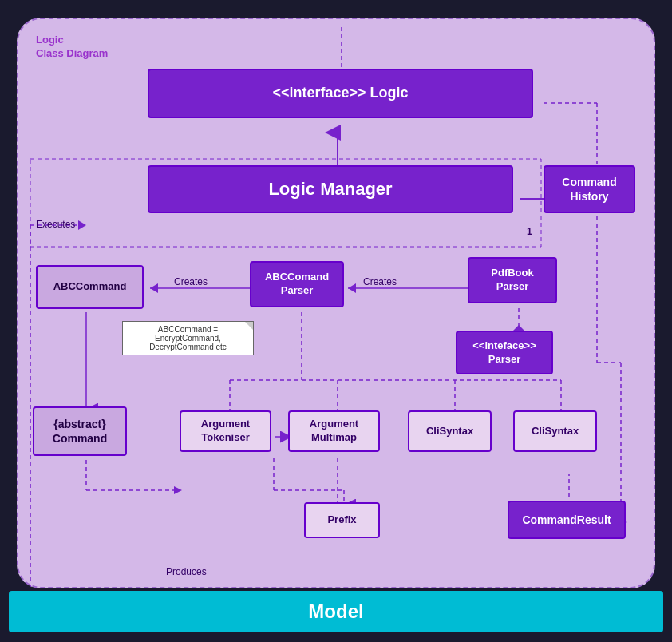 The height and width of the screenshot is (642, 672). What do you see at coordinates (589, 189) in the screenshot?
I see `command-history-box: CommandHistory` at bounding box center [589, 189].